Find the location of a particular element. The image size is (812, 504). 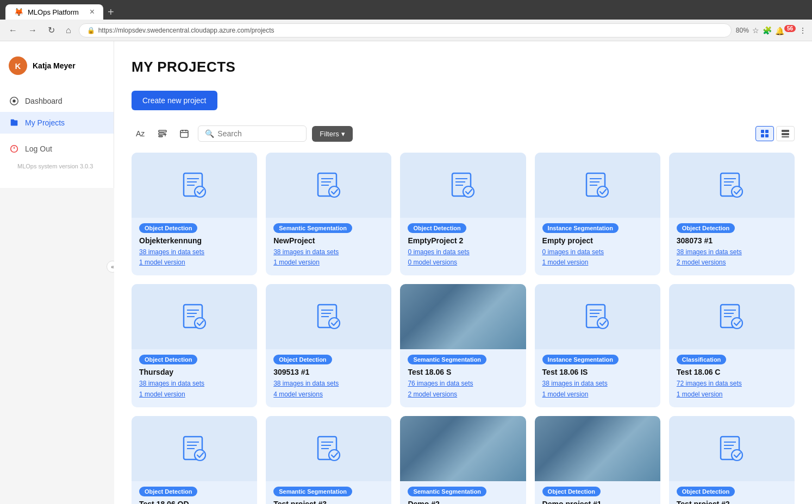

project-card: Object Detection 309513 #1 38 images in … is located at coordinates (328, 345).